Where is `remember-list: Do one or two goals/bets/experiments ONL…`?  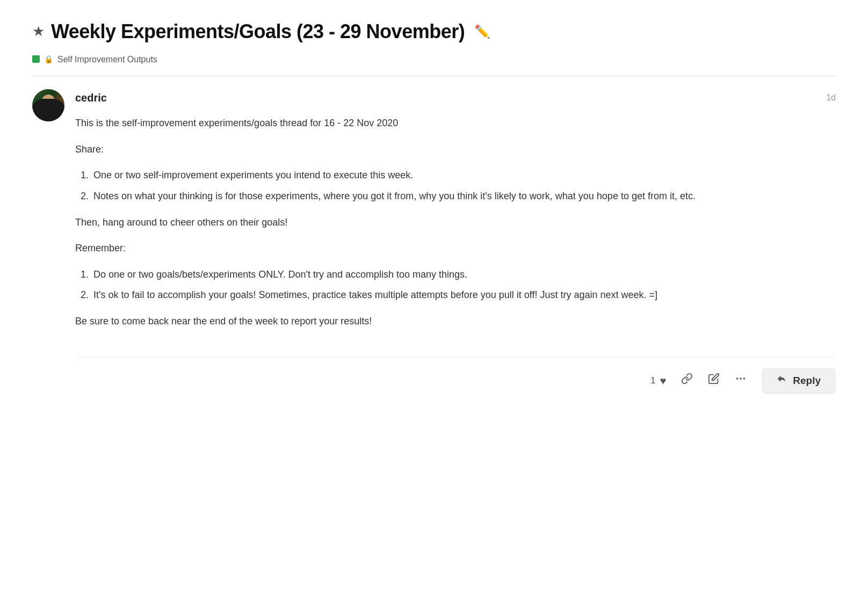 remember-list: Do one or two goals/bets/experiments ONL… is located at coordinates (464, 285).